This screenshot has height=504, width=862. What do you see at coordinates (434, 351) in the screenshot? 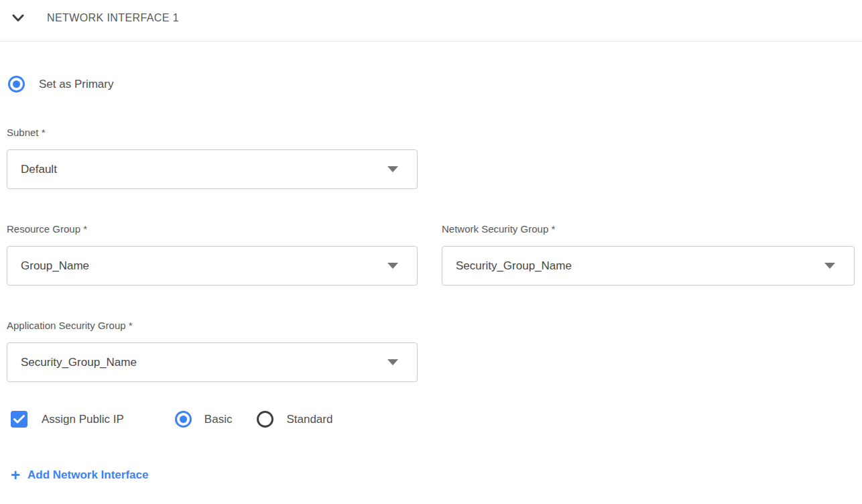
I see `application-security-group-field: Application Security Group * Security_Gr…` at bounding box center [434, 351].